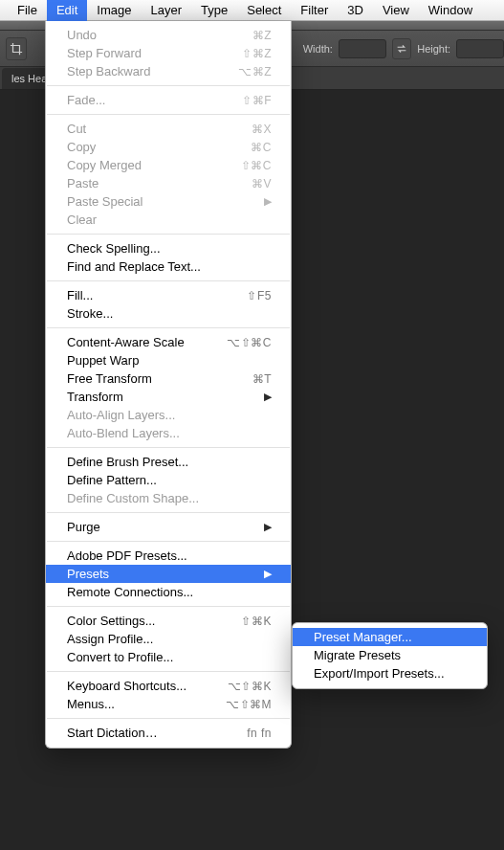 The image size is (504, 850). Describe the element at coordinates (168, 433) in the screenshot. I see `menu-item-auto-blend-layers: Auto-Blend Layers...` at that location.